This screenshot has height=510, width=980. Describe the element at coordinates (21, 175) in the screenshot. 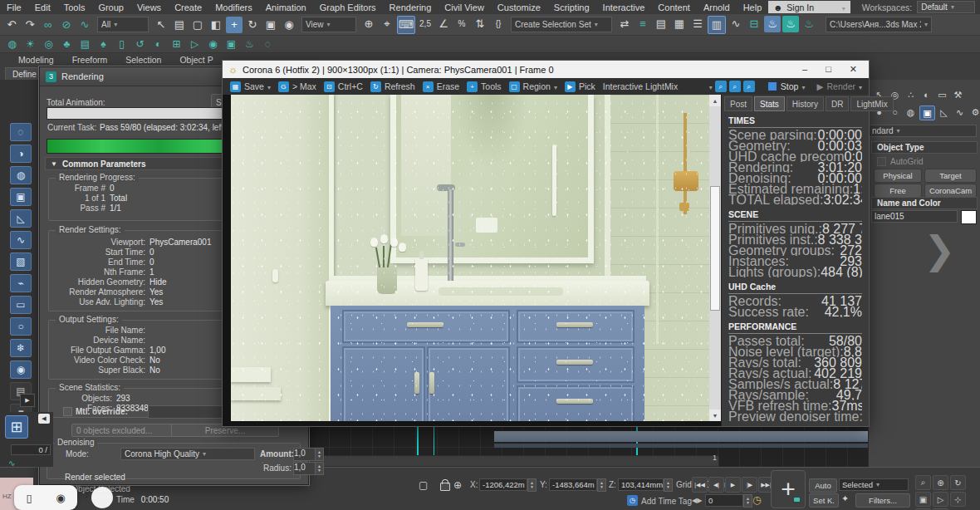

I see `lights-filter-icon: ◍` at that location.